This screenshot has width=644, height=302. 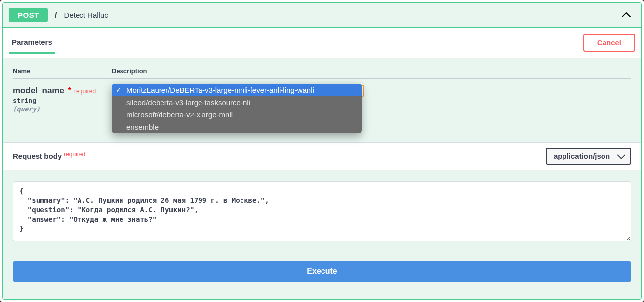 What do you see at coordinates (626, 15) in the screenshot?
I see `chevron-up-icon` at bounding box center [626, 15].